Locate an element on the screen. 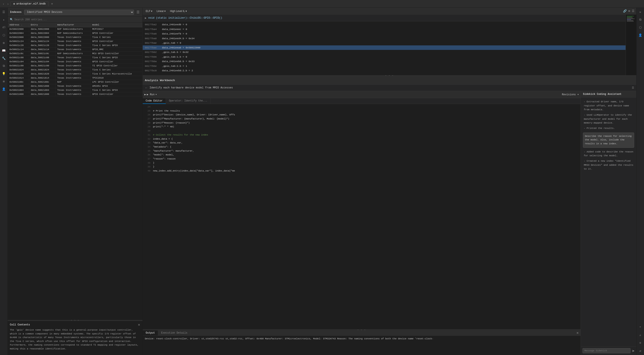 Image resolution: width=644 pixels, height=355 pixels. line-number: 24 is located at coordinates (148, 107).